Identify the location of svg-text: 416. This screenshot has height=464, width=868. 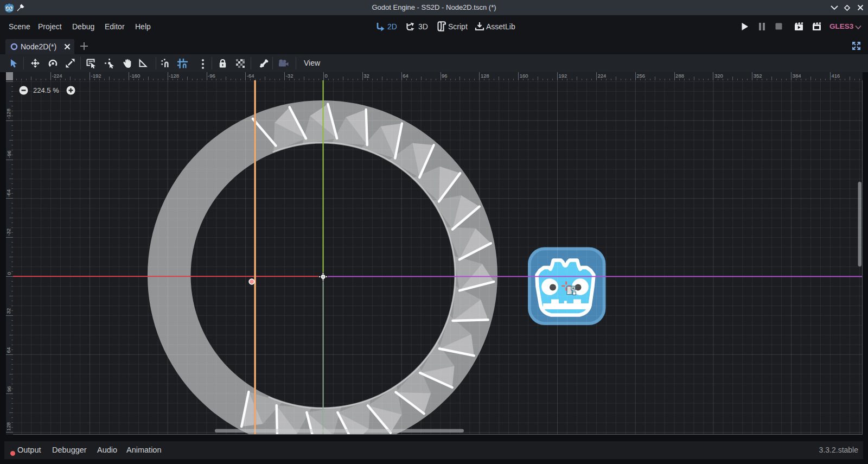
(835, 76).